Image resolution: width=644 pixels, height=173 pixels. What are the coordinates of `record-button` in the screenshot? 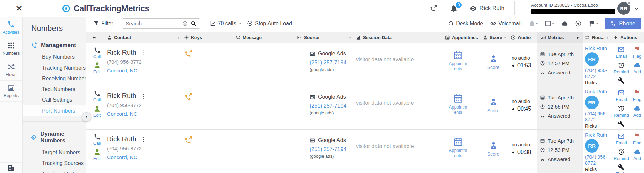 It's located at (578, 24).